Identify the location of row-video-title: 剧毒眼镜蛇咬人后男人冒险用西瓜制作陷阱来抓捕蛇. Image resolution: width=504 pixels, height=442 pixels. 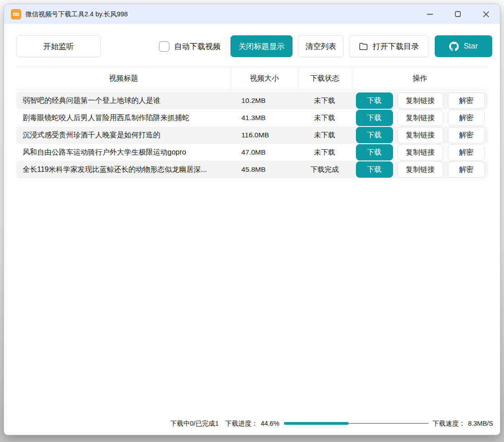
(124, 118).